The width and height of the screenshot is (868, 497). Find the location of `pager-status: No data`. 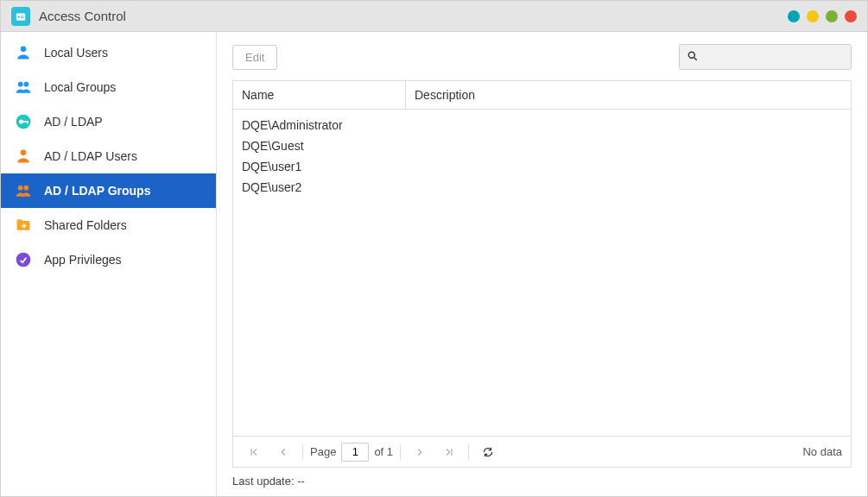

pager-status: No data is located at coordinates (822, 452).